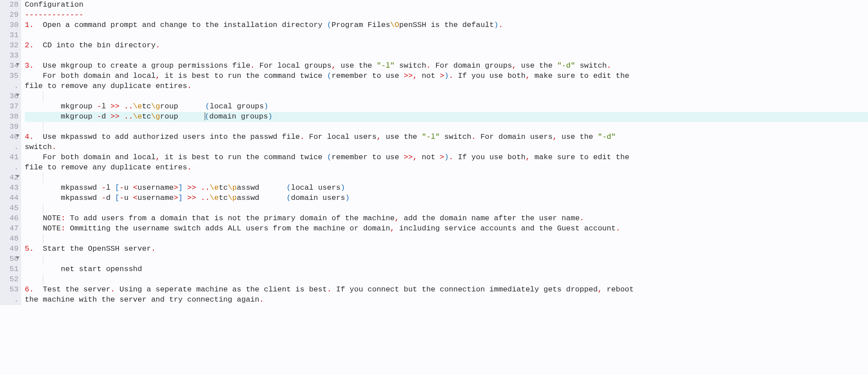 The image size is (868, 375). Describe the element at coordinates (14, 106) in the screenshot. I see `line-number-label: 37` at that location.